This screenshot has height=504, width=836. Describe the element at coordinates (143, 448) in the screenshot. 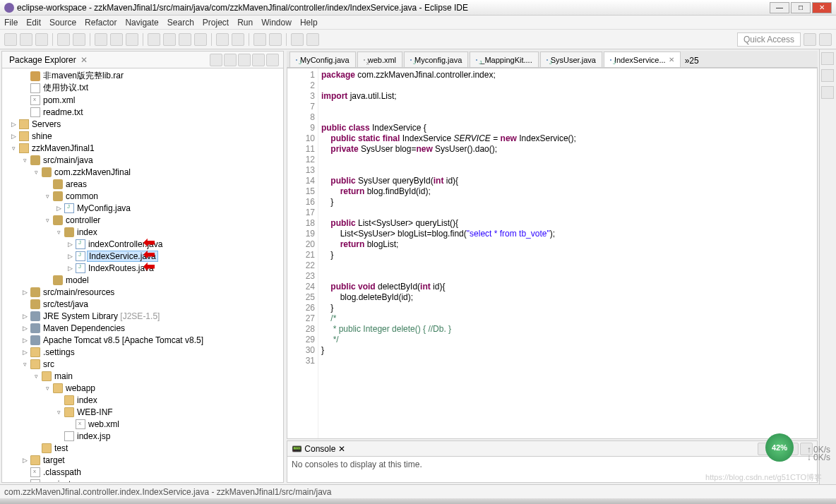

I see `tree-node: test` at that location.